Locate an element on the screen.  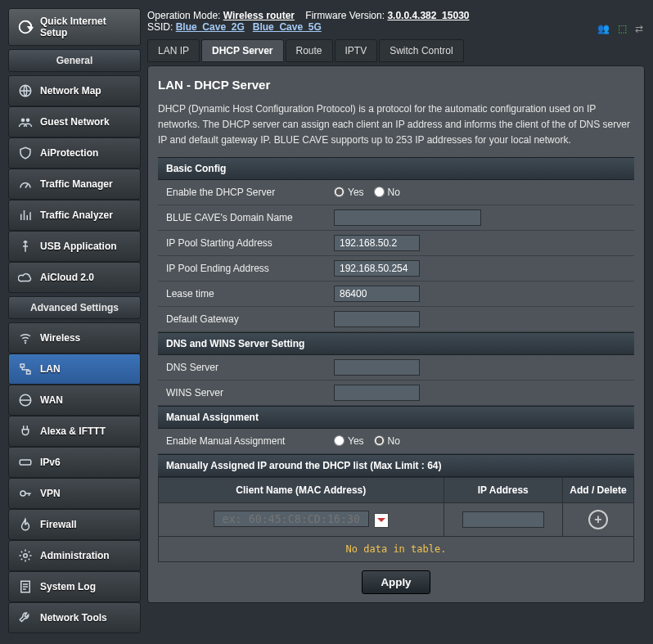
quick-internet-setup: Quick Internet Setup is located at coordinates (74, 27).